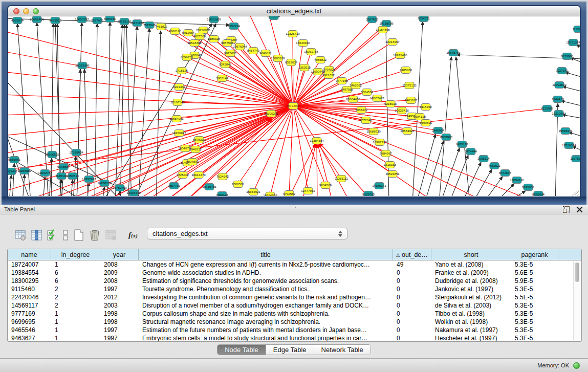  I want to click on table-cell: Corpus callosum shape and size in male p…, so click(266, 314).